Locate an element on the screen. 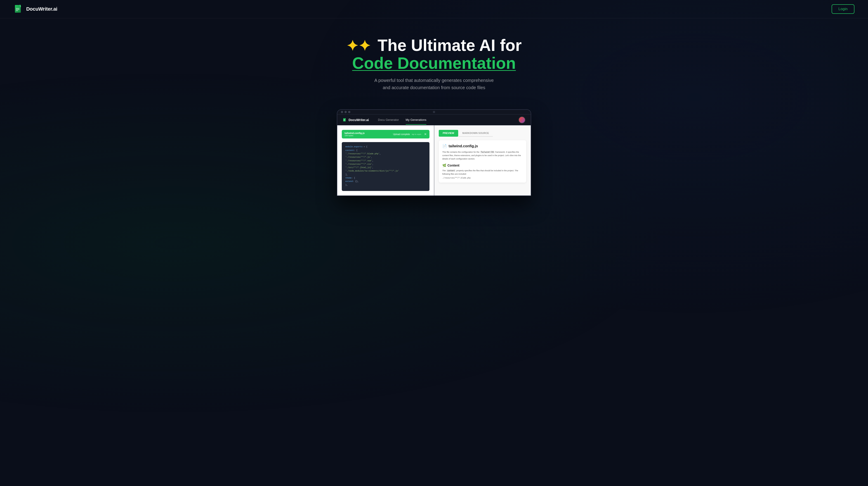  preview-tab-preview: PREVIEW is located at coordinates (448, 133).